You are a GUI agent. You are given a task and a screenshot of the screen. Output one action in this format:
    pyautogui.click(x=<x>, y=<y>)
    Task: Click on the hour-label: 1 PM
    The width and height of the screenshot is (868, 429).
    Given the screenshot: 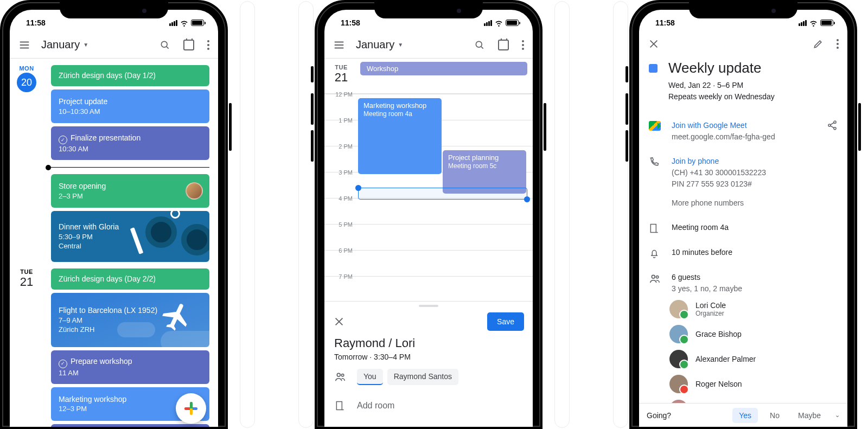 What is the action you would take?
    pyautogui.click(x=340, y=120)
    